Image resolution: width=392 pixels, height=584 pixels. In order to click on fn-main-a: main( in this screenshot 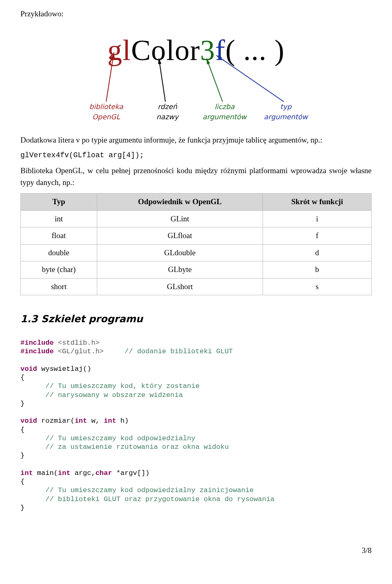, I will do `click(46, 473)`.